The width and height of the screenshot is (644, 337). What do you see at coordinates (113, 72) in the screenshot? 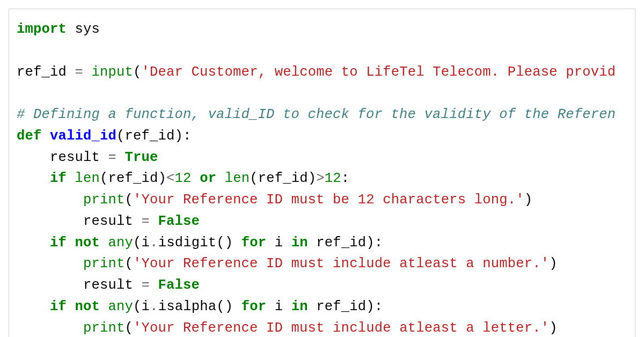
I see `builtin-input: input` at bounding box center [113, 72].